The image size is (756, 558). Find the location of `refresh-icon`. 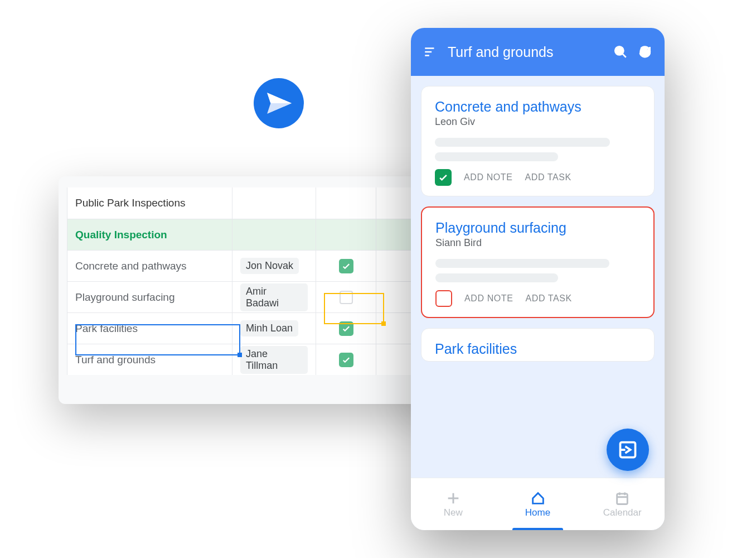

refresh-icon is located at coordinates (645, 52).